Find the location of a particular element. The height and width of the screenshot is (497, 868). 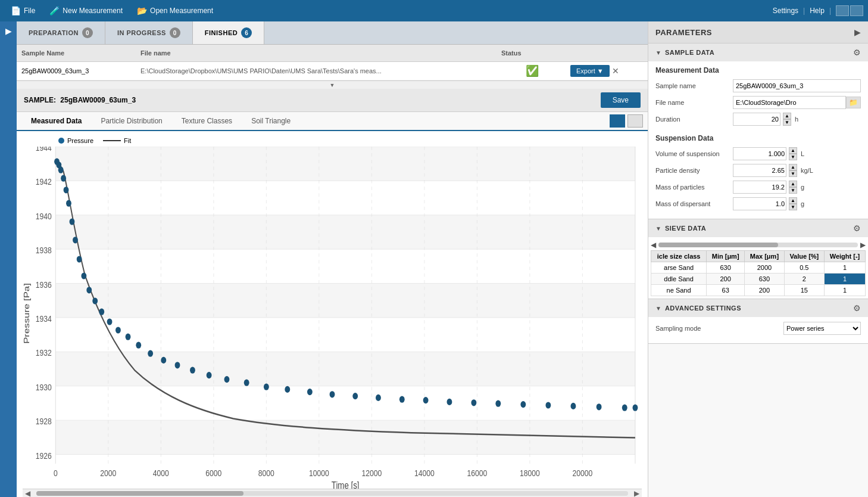

sample-data-header: ▼ SAMPLE DATA ⚙ is located at coordinates (758, 52).